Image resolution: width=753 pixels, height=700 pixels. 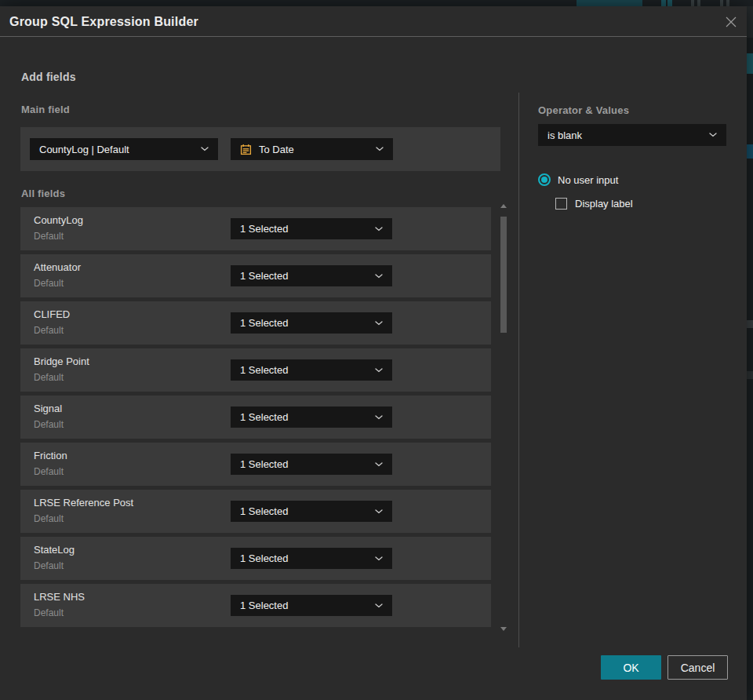 What do you see at coordinates (256, 417) in the screenshot?
I see `field-row: Signal Default 1 Selected` at bounding box center [256, 417].